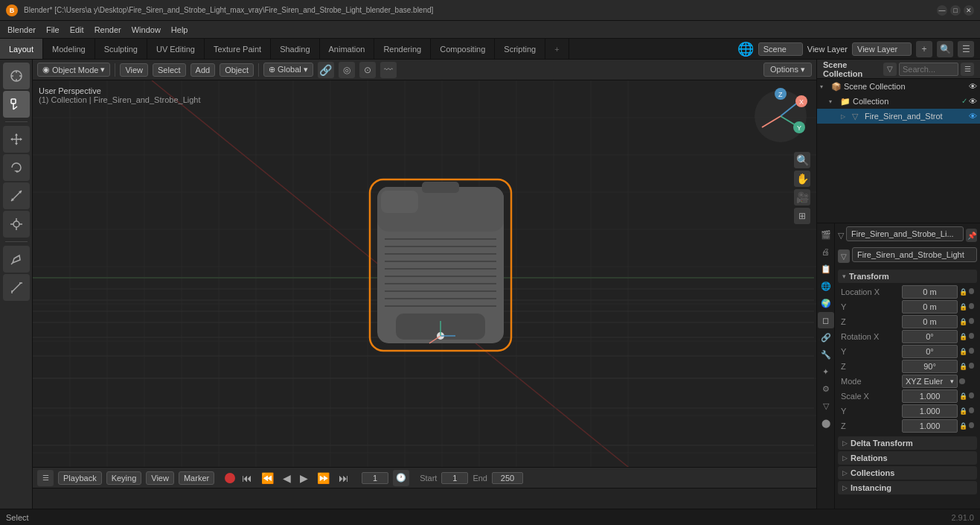 The height and width of the screenshot is (525, 980). What do you see at coordinates (237, 70) in the screenshot?
I see `object-menu: Object` at bounding box center [237, 70].